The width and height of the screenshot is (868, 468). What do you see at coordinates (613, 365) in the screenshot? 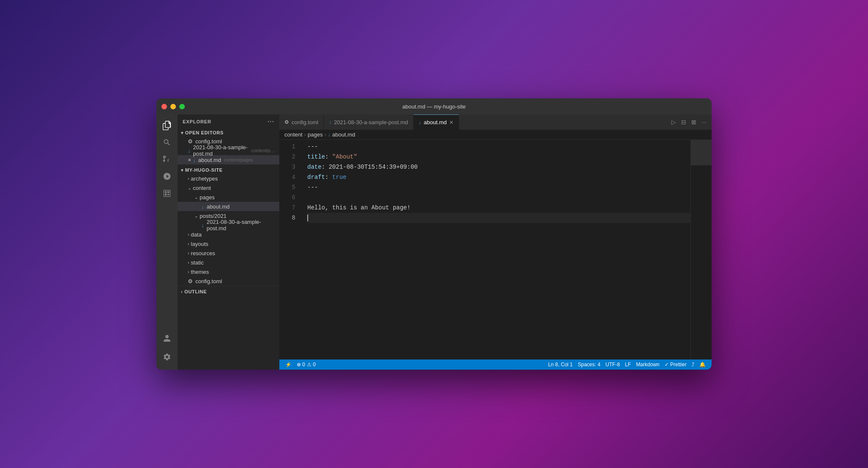
I see `encoding-label: UTF-8` at bounding box center [613, 365].